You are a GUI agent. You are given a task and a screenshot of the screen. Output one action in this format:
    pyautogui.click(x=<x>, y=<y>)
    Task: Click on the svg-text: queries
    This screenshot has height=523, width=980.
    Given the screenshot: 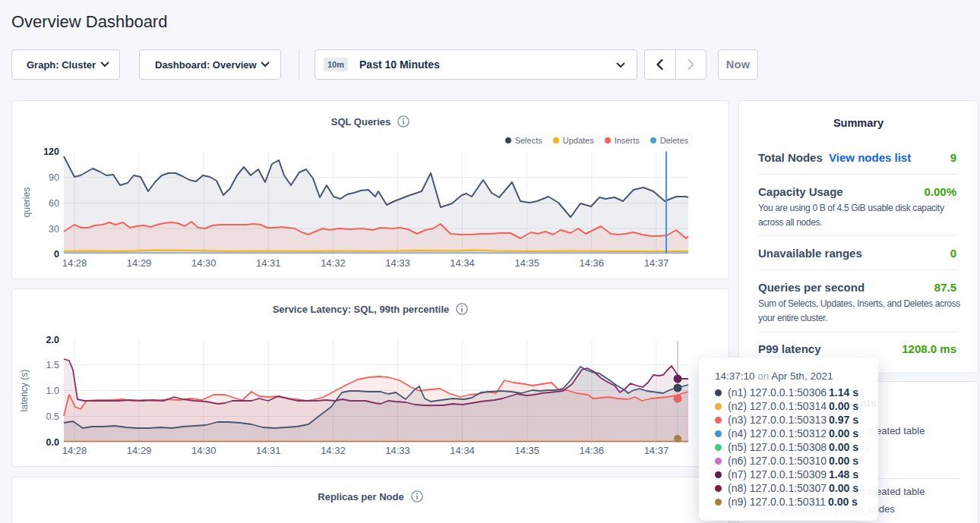 What is the action you would take?
    pyautogui.click(x=27, y=202)
    